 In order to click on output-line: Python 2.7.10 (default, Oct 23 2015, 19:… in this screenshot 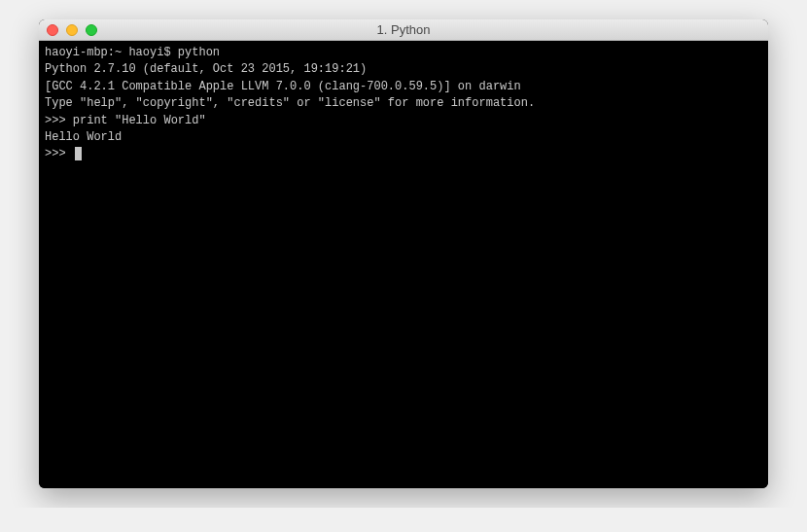, I will do `click(404, 70)`.